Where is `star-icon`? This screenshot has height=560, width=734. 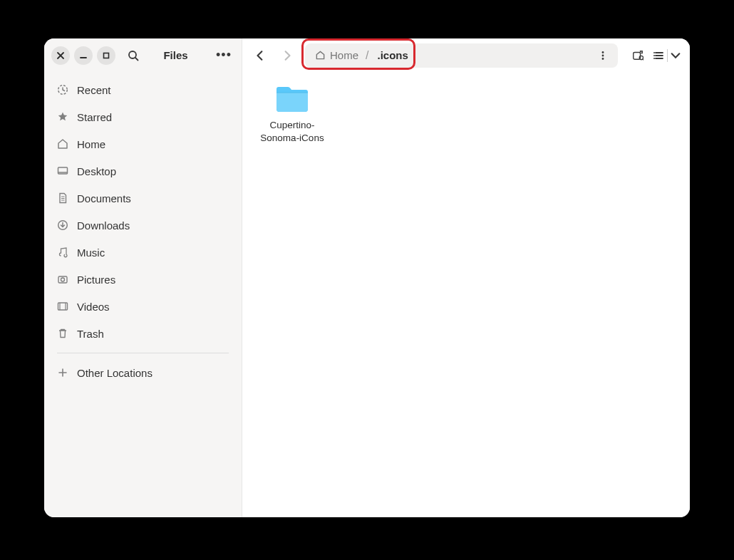
star-icon is located at coordinates (63, 117).